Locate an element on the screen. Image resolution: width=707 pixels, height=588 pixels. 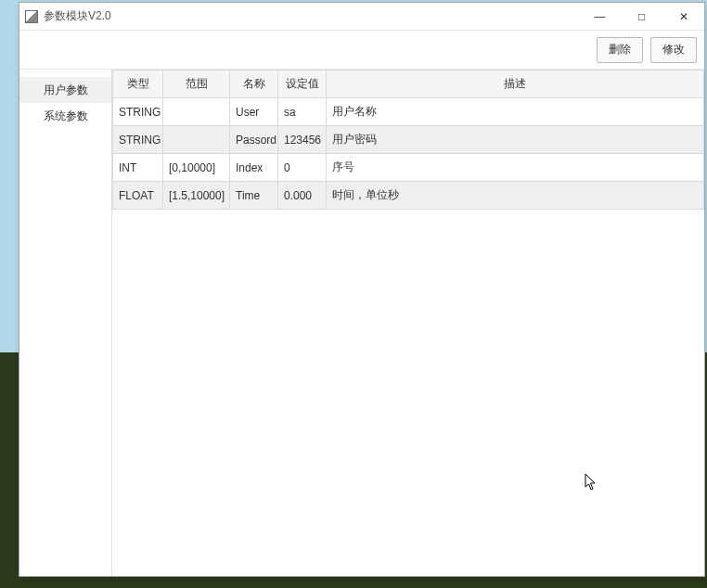
header-value: 设定值 is located at coordinates (302, 84).